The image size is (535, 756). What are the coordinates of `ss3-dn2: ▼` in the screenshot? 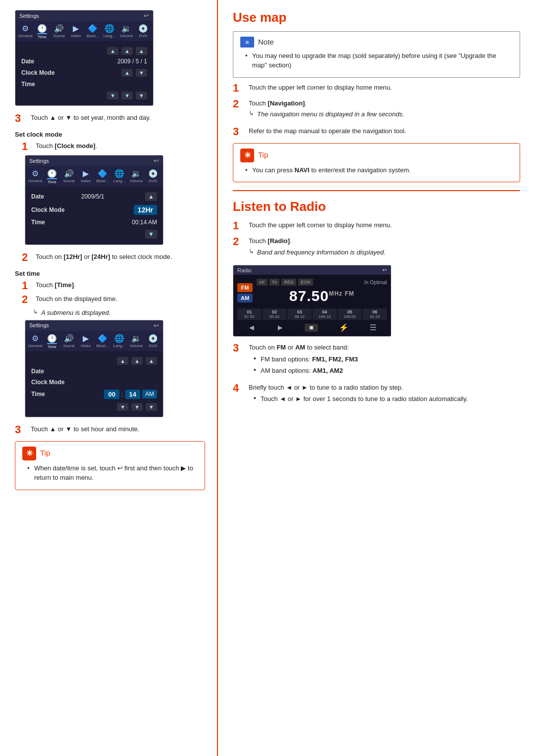 It's located at (137, 407).